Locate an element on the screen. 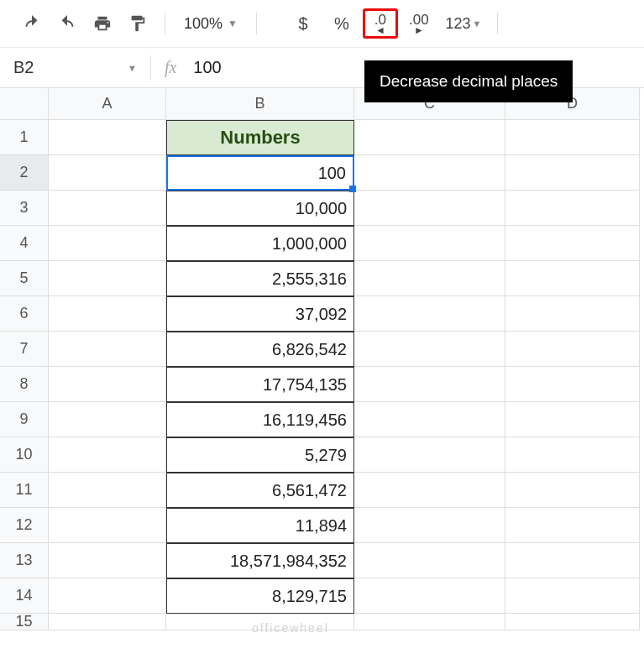  row-header-4: 4 is located at coordinates (24, 243).